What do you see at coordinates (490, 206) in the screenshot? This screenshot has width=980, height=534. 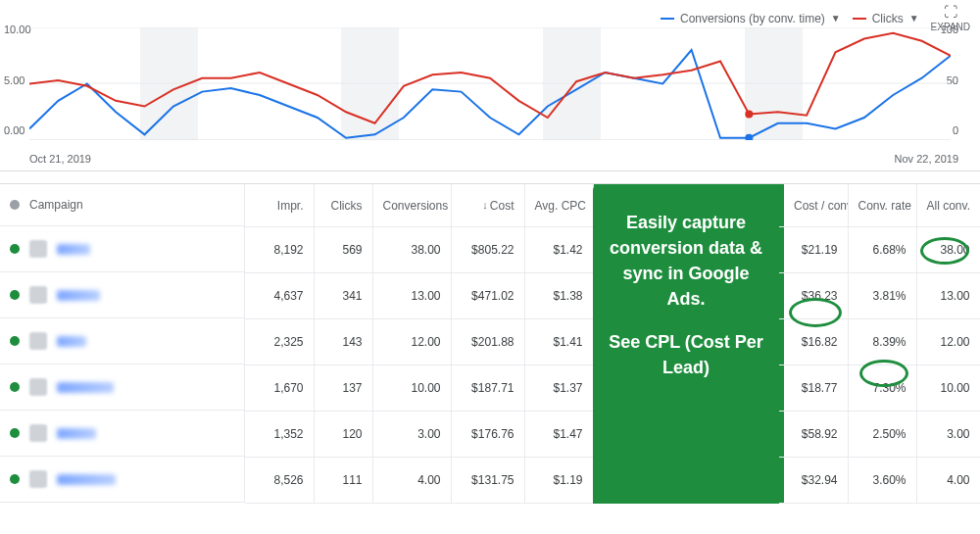 I see `table-header-row: Campaign Impr. Clicks Conversions ↓Cost …` at bounding box center [490, 206].